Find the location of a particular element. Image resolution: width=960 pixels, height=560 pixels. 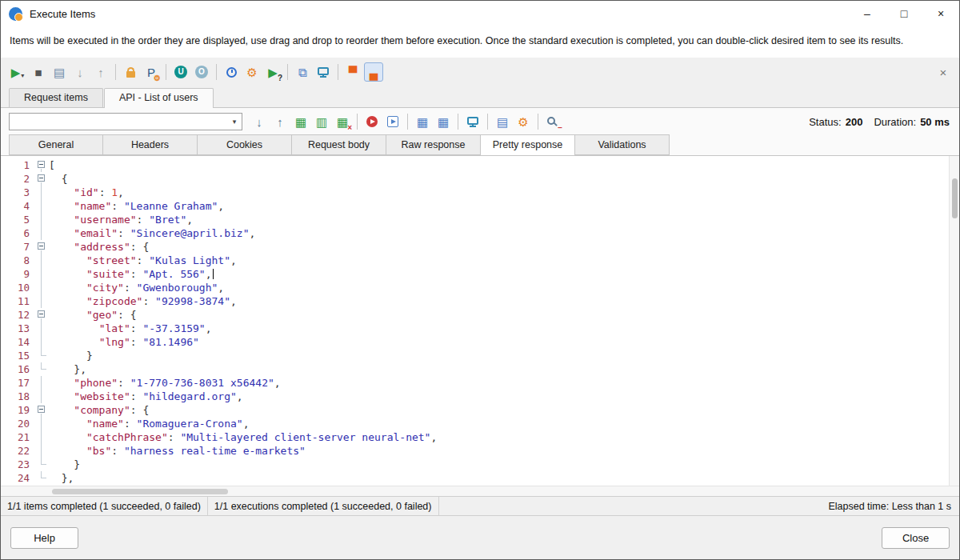

close-window-button: × is located at coordinates (941, 14).